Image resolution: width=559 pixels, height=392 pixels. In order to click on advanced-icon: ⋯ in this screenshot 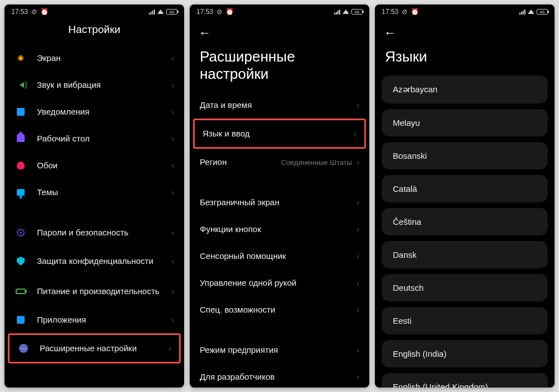, I will do `click(24, 348)`.